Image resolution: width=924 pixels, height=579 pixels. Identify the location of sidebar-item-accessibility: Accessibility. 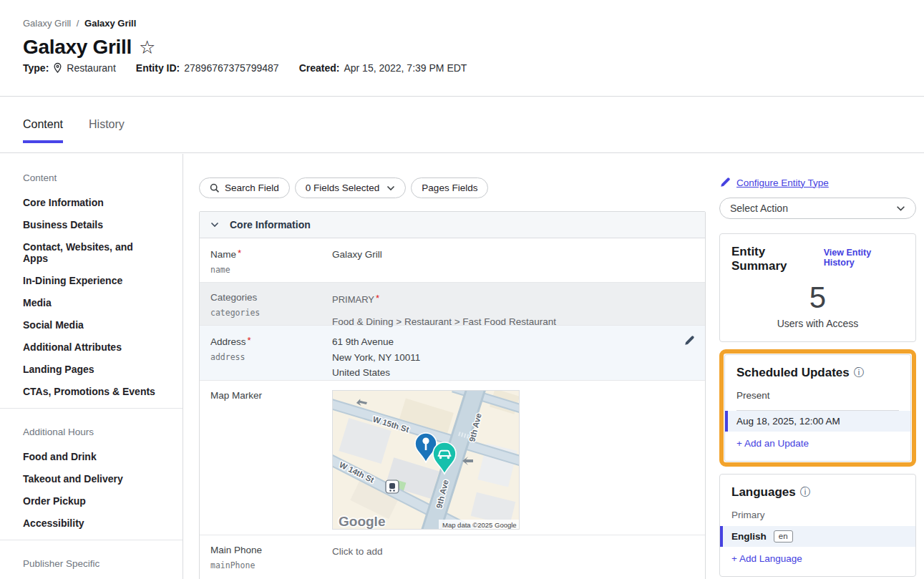
(92, 523).